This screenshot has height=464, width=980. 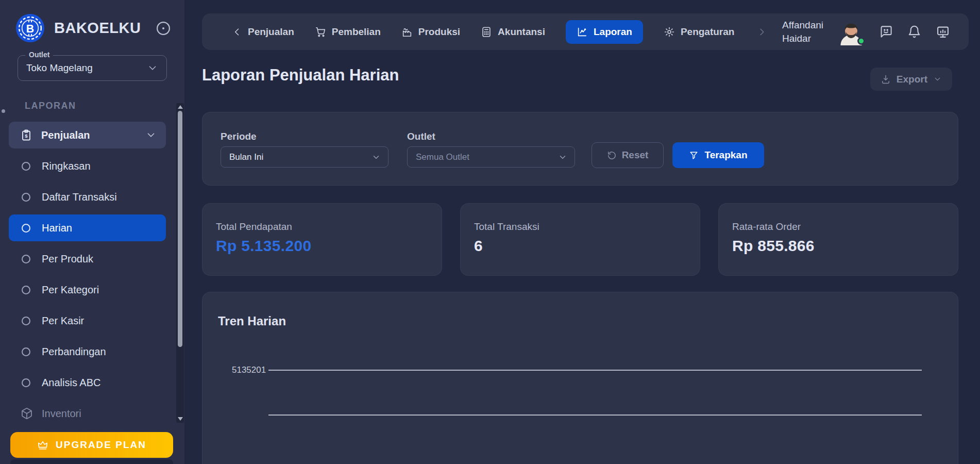 What do you see at coordinates (92, 462) in the screenshot?
I see `sidebar-bottom-panel` at bounding box center [92, 462].